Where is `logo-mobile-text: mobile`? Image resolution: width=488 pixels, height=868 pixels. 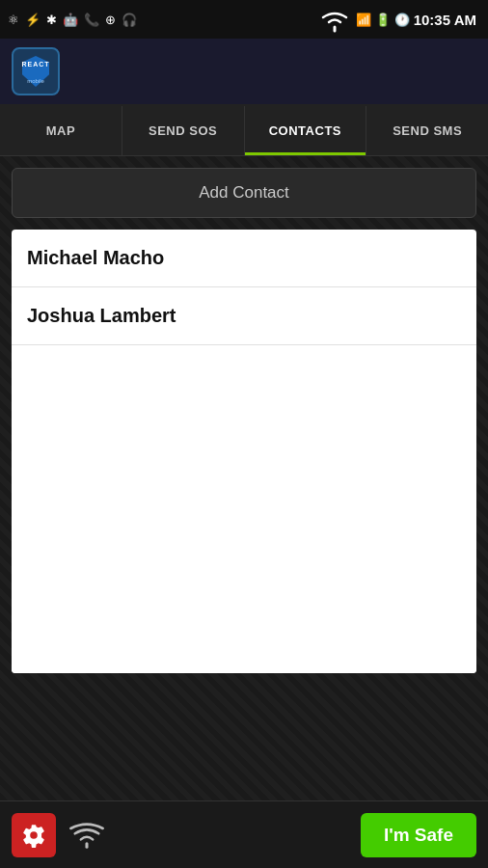
logo-mobile-text: mobile is located at coordinates (36, 81).